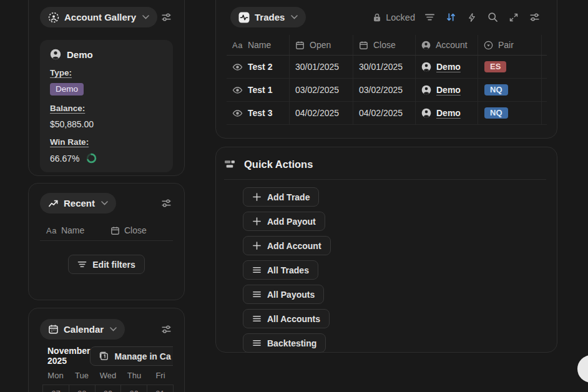 The height and width of the screenshot is (392, 588). What do you see at coordinates (287, 246) in the screenshot?
I see `add-account-button: Add Account` at bounding box center [287, 246].